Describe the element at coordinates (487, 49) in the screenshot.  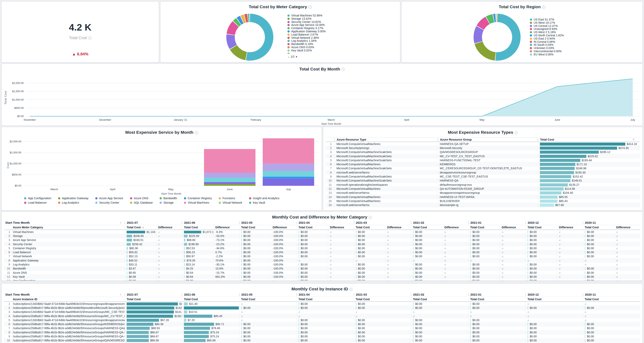
I see `donut-segment-US West` at that location.